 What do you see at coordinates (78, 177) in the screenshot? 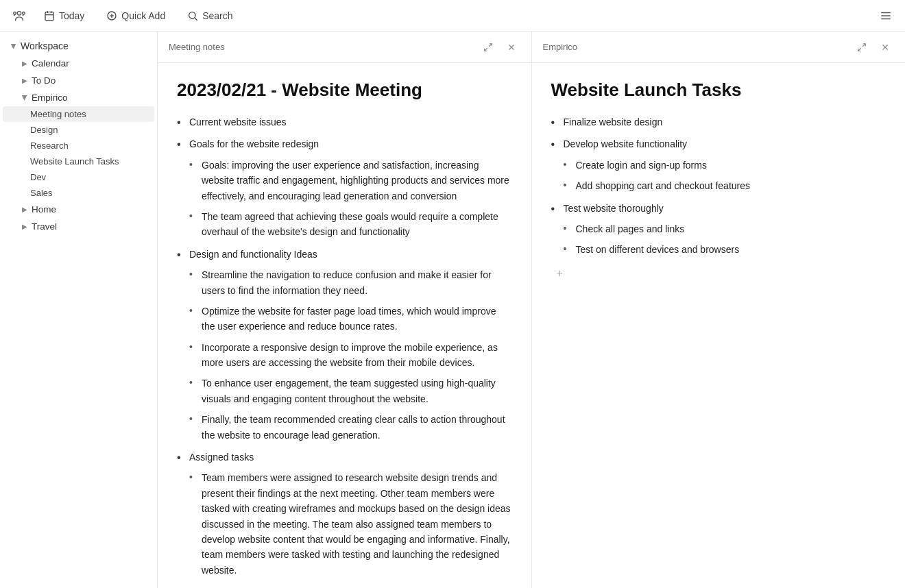
I see `sidebar-child-dev: Dev` at bounding box center [78, 177].